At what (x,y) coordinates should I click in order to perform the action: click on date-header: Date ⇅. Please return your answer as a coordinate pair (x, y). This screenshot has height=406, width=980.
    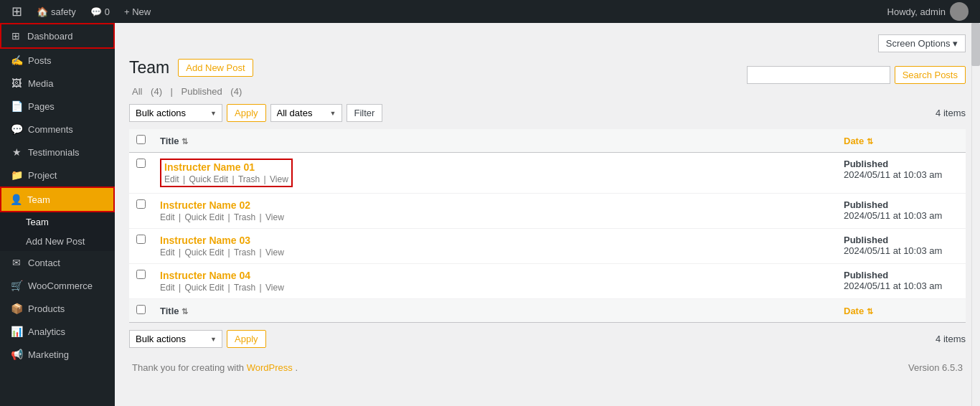
    Looking at the image, I should click on (901, 141).